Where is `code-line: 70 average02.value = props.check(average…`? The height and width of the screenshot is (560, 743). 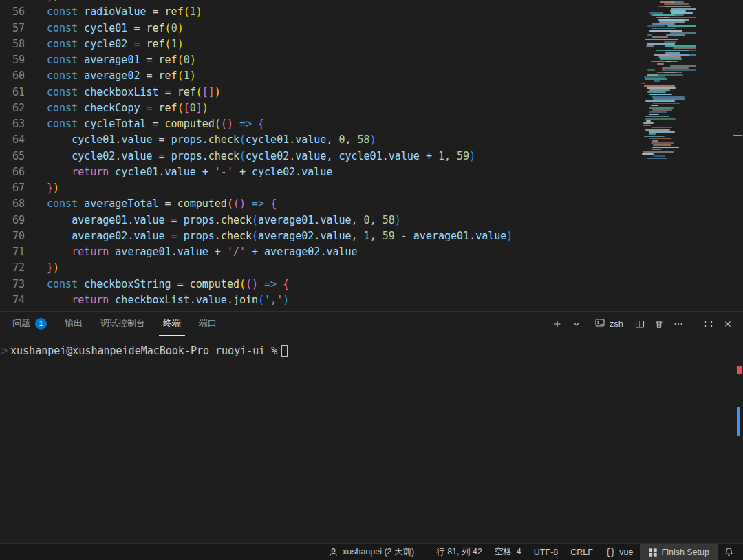 code-line: 70 average02.value = props.check(average… is located at coordinates (256, 237).